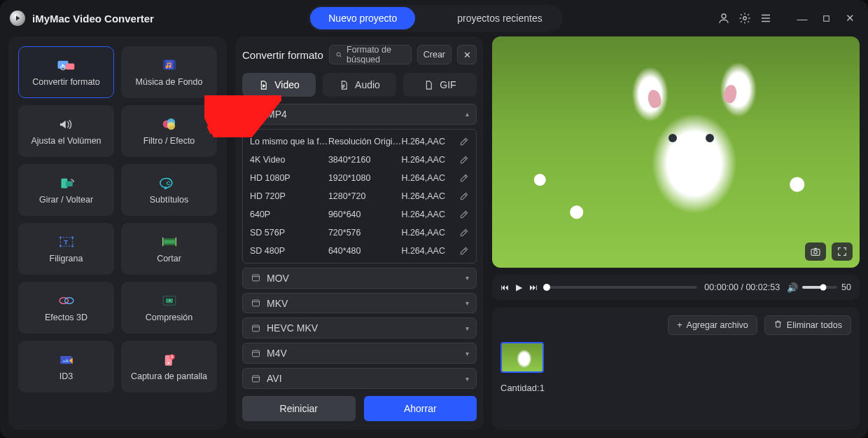 Image resolution: width=868 pixels, height=438 pixels. Describe the element at coordinates (289, 160) in the screenshot. I see `preset-name: 4K Video` at that location.